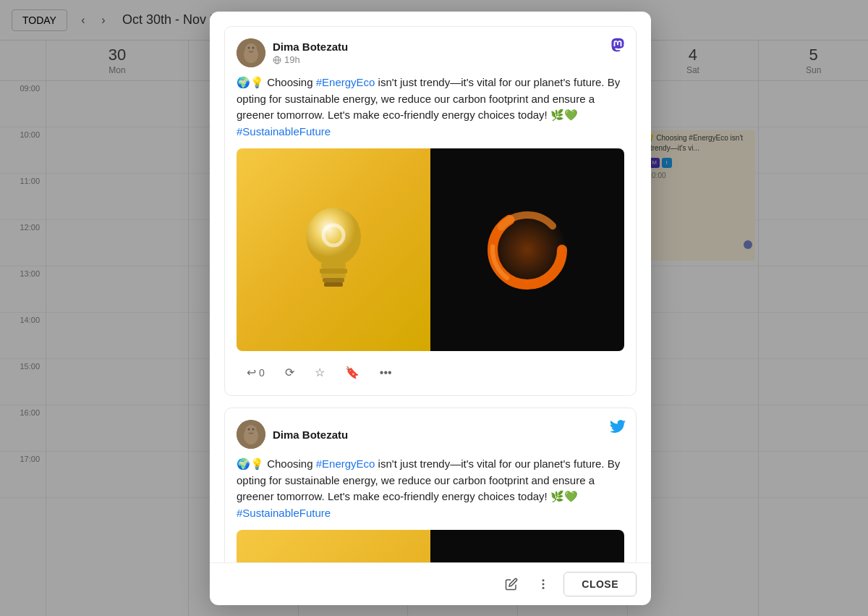 The height and width of the screenshot is (616, 868). Describe the element at coordinates (511, 584) in the screenshot. I see `edit-button` at that location.